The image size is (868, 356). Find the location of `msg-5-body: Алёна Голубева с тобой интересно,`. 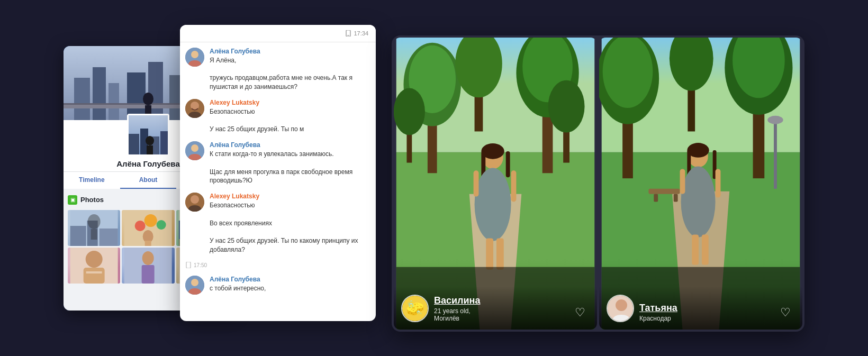

msg-5-body: Алёна Голубева с тобой интересно, is located at coordinates (290, 285).